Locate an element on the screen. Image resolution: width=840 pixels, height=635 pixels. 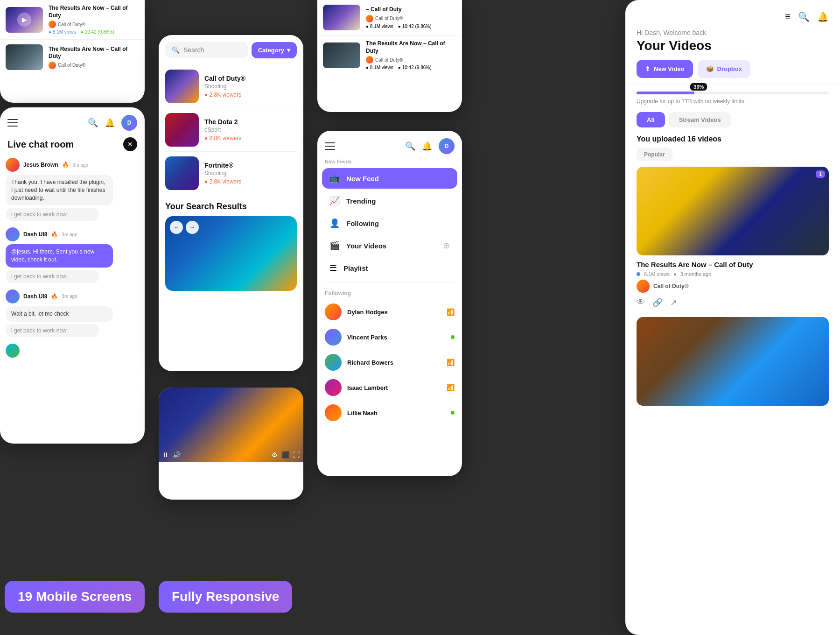
upgrade-text: Upgrade for up to 7TB with no weekly lim… is located at coordinates (733, 101).